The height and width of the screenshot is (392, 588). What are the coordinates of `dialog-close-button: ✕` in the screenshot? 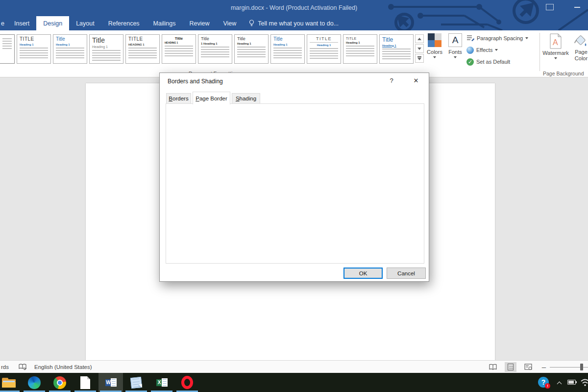 It's located at (416, 81).